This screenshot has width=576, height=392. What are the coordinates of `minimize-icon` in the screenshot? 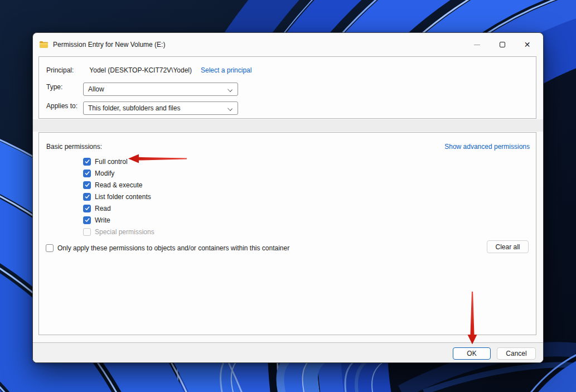 It's located at (477, 45).